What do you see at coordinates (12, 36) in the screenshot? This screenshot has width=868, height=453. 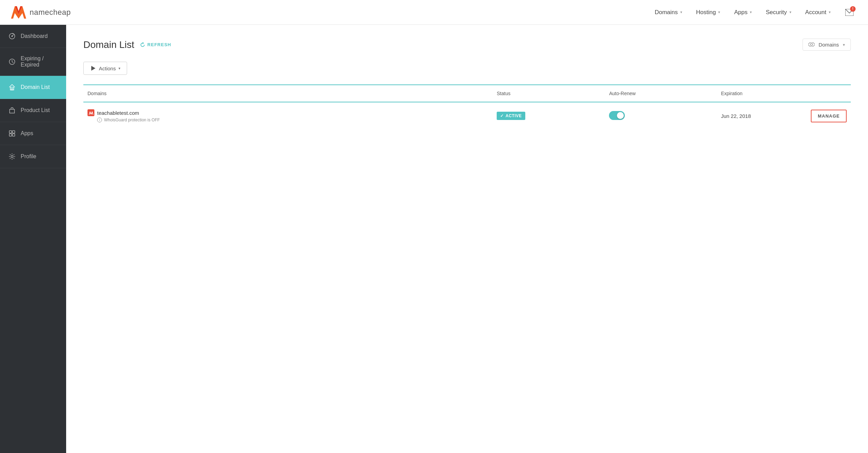 I see `dashboard-icon` at bounding box center [12, 36].